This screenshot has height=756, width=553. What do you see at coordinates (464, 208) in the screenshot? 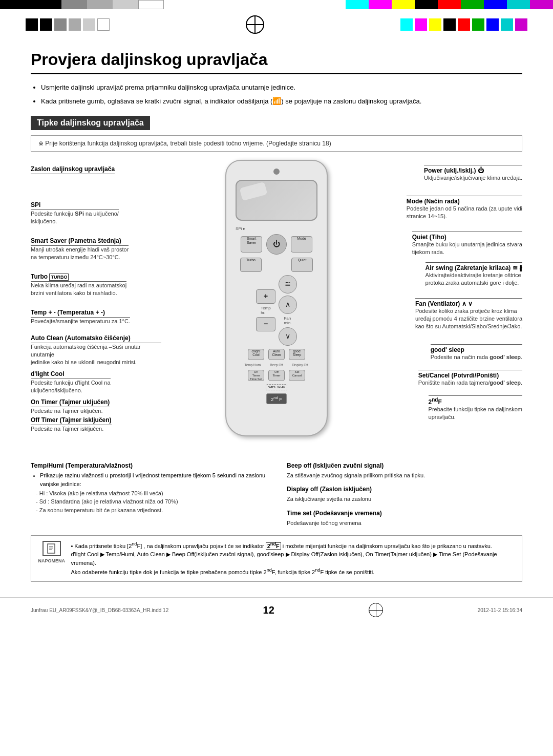
I see `label-mode: Mode (Način rada) Podesite jedan od 5 na…` at bounding box center [464, 208].